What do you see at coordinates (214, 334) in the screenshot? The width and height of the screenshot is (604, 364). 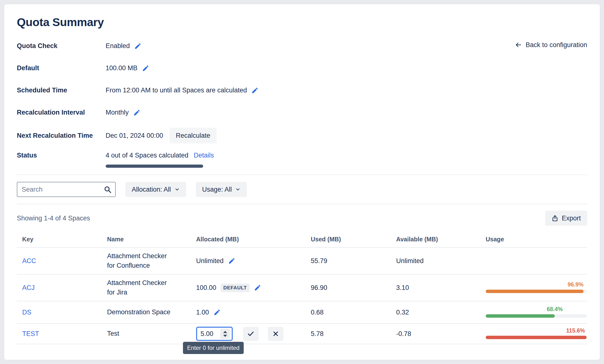 I see `allocated-edit-field` at bounding box center [214, 334].